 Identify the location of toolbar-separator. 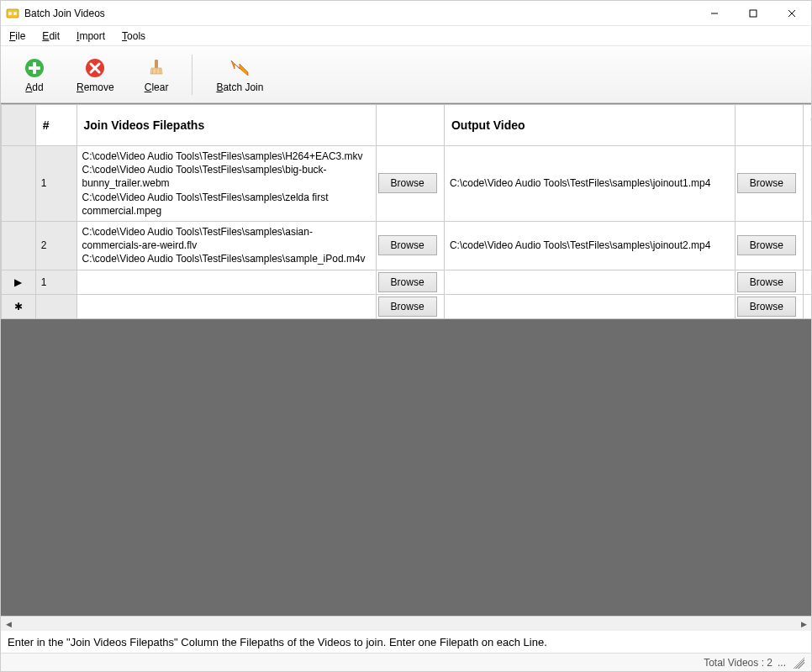
(192, 75).